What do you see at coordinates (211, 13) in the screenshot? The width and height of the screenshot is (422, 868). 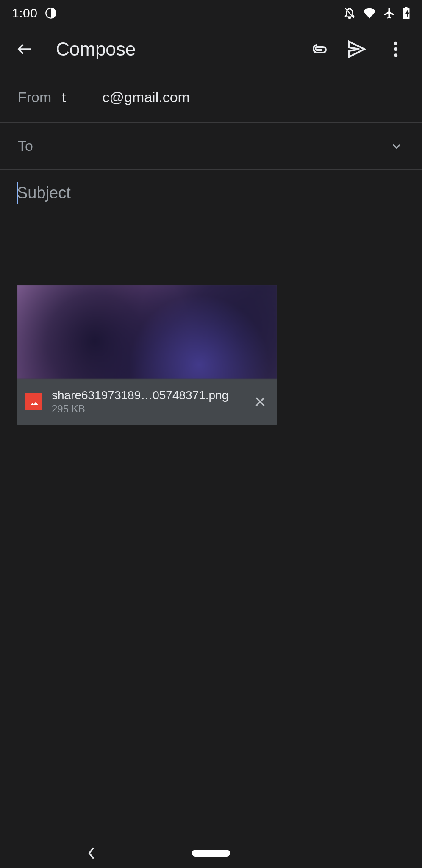 I see `status-bar: 1:00` at bounding box center [211, 13].